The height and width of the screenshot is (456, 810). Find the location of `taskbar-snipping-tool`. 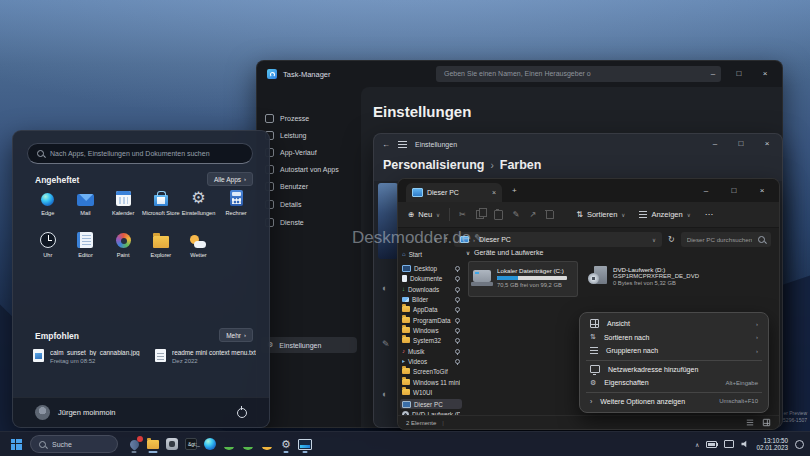

taskbar-snipping-tool is located at coordinates (172, 444).